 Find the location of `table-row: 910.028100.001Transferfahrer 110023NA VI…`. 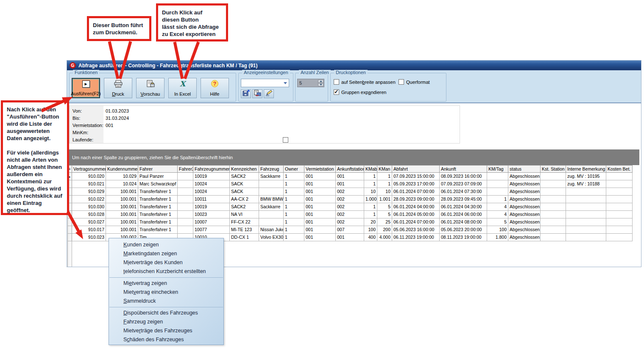

table-row: 910.028100.001Transferfahrer 110023NA VI… is located at coordinates (350, 215).